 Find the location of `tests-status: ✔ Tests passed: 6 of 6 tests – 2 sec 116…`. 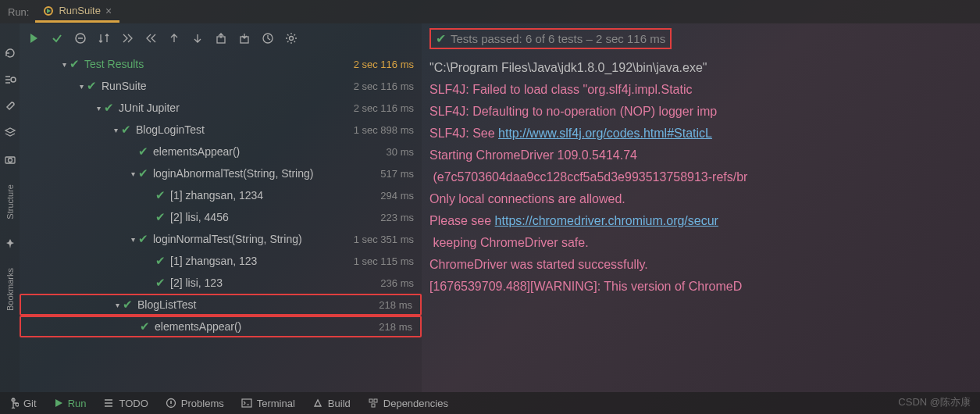

tests-status: ✔ Tests passed: 6 of 6 tests – 2 sec 116… is located at coordinates (551, 39).